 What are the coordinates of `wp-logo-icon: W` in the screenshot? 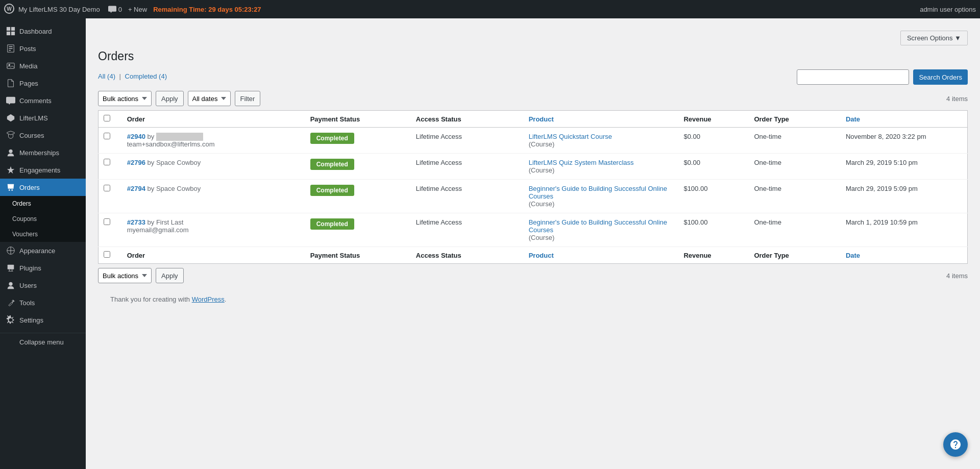 It's located at (9, 9).